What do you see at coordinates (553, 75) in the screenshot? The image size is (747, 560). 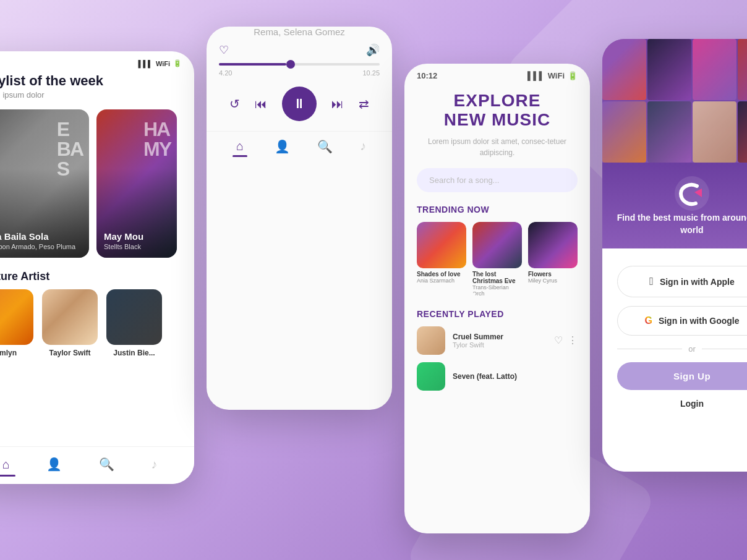 I see `explore-status-icons: ▌▌▌ WiFi 🔋` at bounding box center [553, 75].